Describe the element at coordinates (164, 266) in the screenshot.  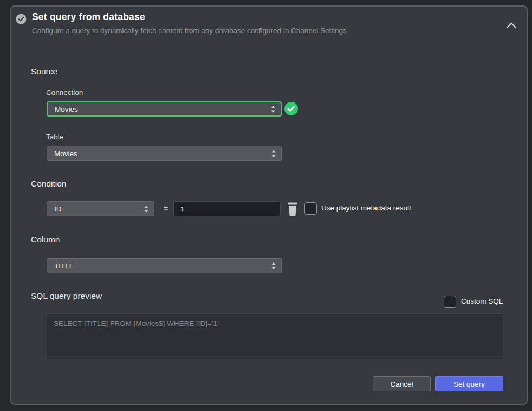
I see `column-select: TITLE` at that location.